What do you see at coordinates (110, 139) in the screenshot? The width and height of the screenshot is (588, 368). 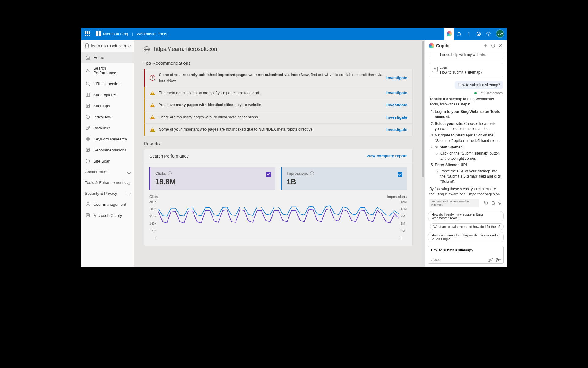 I see `sidebar-item-label: Keyword Research` at bounding box center [110, 139].